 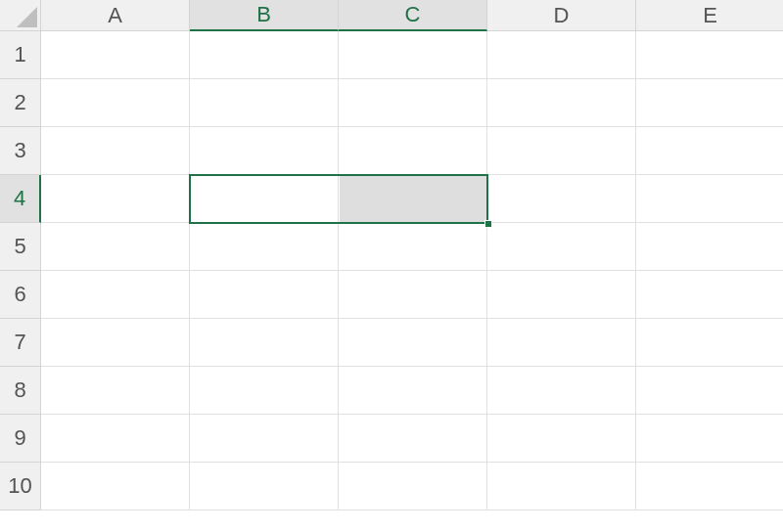 I want to click on cell-E8, so click(x=710, y=391).